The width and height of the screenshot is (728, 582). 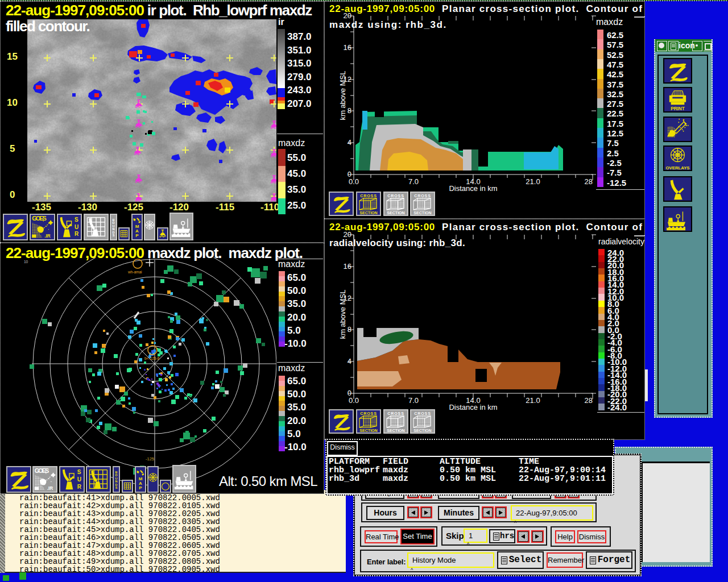 I want to click on svg-text: OVERLAYS, so click(x=677, y=168).